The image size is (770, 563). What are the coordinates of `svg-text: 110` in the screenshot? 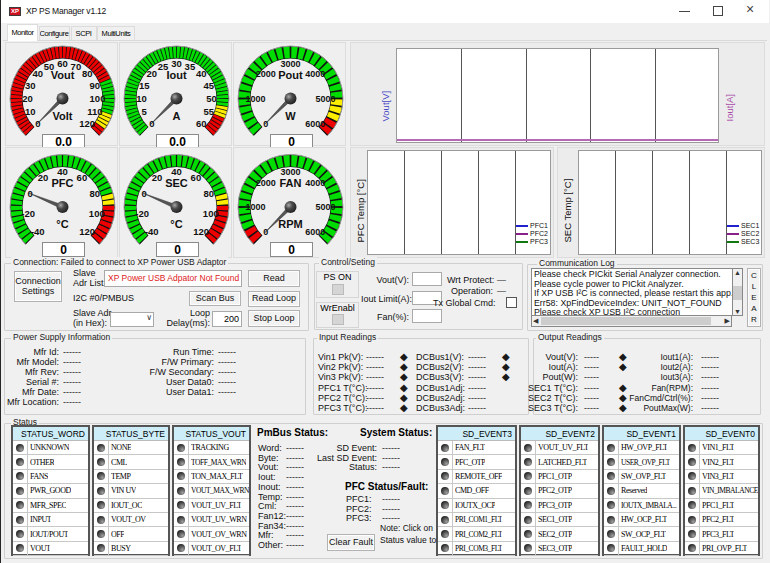 It's located at (94, 112).